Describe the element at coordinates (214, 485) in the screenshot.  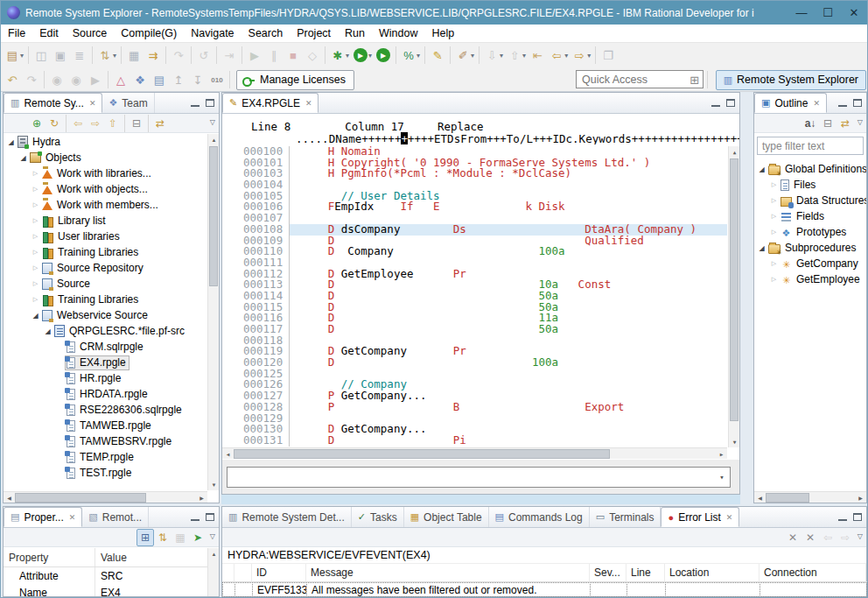
I see `scroll-down-icon: ▼` at that location.